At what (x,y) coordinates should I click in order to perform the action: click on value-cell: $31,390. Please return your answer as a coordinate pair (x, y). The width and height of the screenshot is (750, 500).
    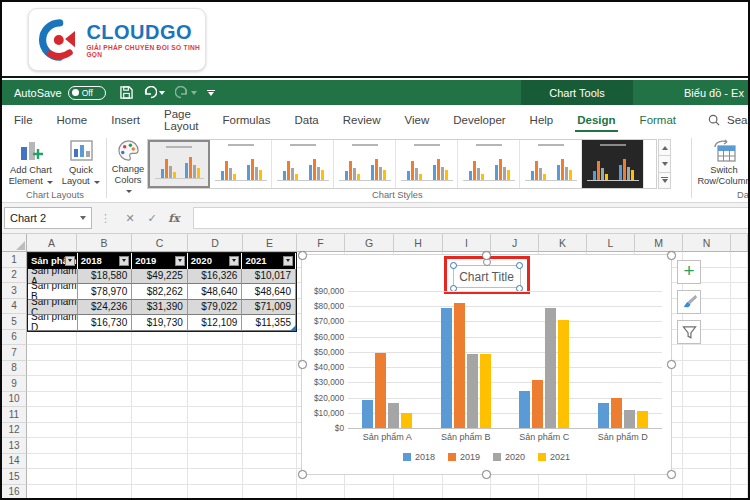
    Looking at the image, I should click on (160, 308).